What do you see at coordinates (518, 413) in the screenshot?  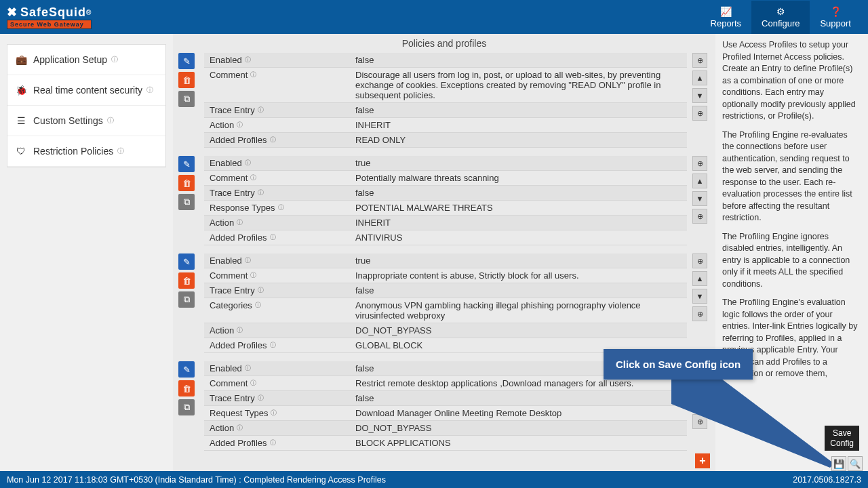 I see `row-value: Download Manager Online Meeting Remote D…` at bounding box center [518, 413].